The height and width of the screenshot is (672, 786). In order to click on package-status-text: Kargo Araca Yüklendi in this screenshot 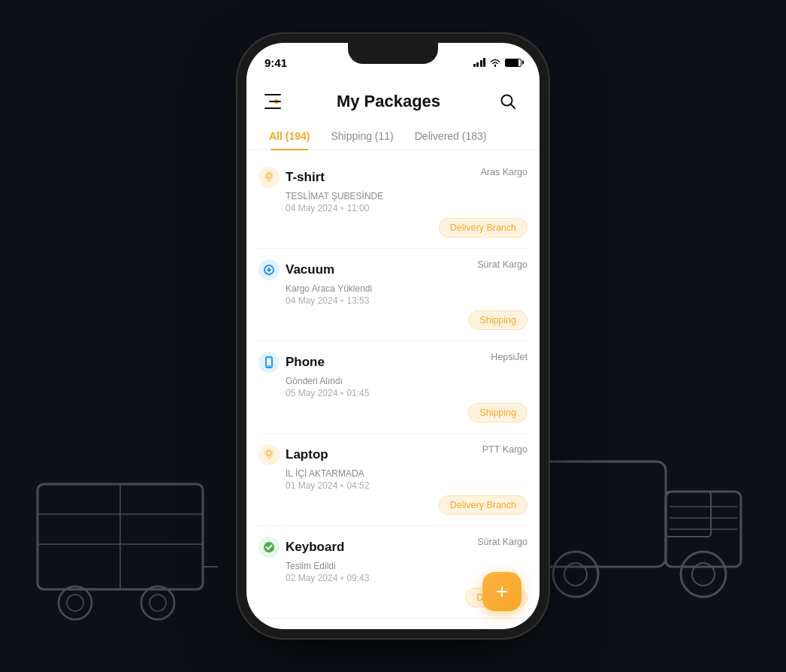, I will do `click(407, 289)`.